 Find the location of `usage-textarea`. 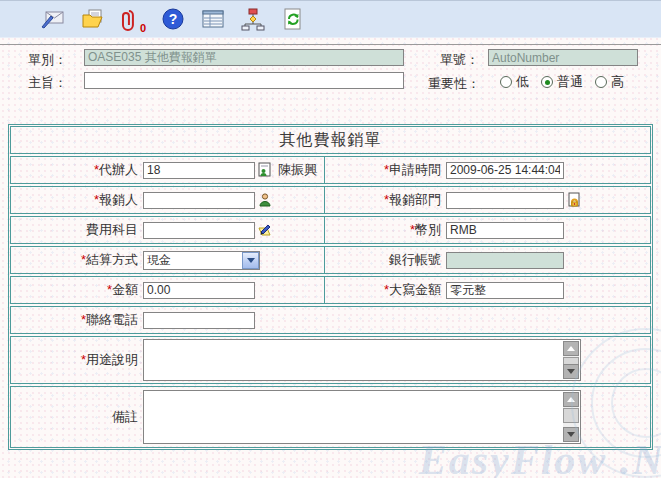

usage-textarea is located at coordinates (362, 360).